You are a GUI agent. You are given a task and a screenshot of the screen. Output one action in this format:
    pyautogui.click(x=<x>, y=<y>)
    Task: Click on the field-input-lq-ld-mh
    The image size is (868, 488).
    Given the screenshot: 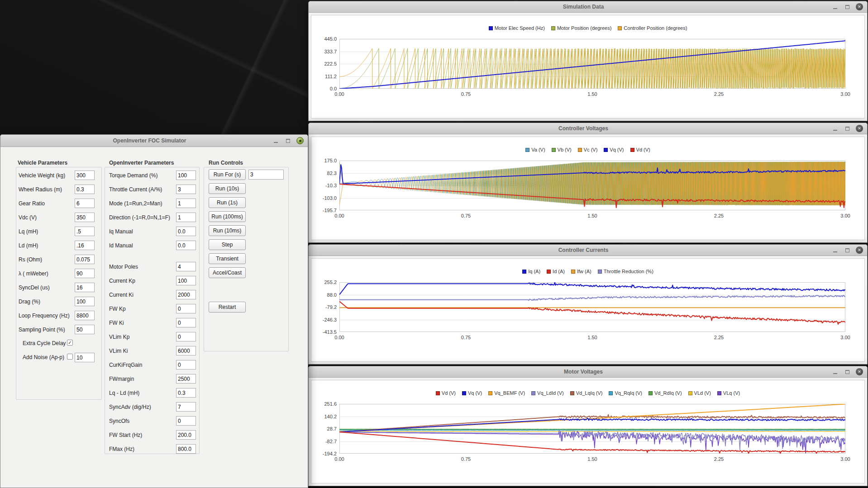 What is the action you would take?
    pyautogui.click(x=186, y=393)
    